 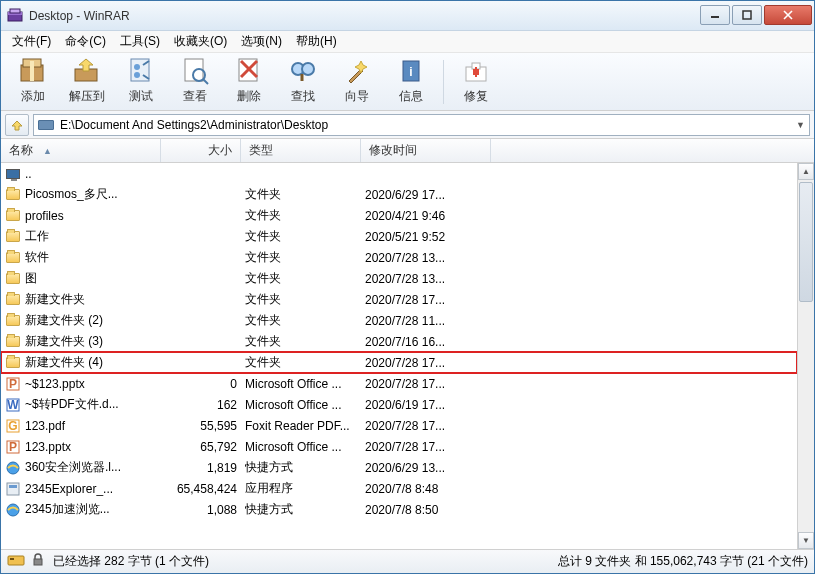 What do you see at coordinates (13, 405) in the screenshot?
I see `svg-text: W` at bounding box center [13, 405].